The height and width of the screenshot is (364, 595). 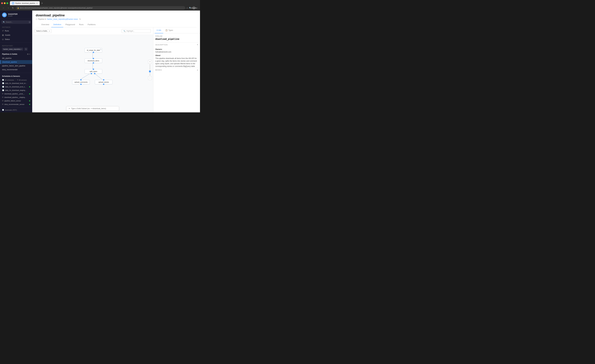 What do you see at coordinates (37, 3) in the screenshot?
I see `tab-close-icon: ✕` at bounding box center [37, 3].